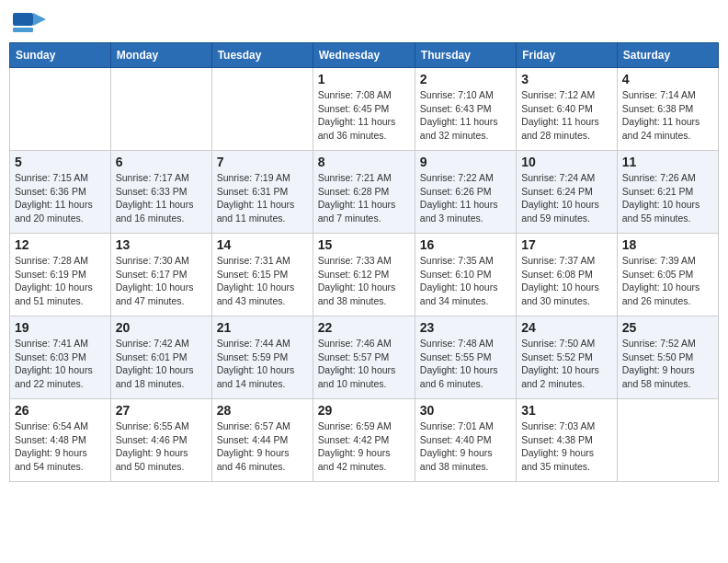 This screenshot has width=728, height=563. What do you see at coordinates (566, 282) in the screenshot?
I see `day-info: Sunrise: 7:37 AM Sunset: 6:08 PM Dayligh…` at bounding box center [566, 282].